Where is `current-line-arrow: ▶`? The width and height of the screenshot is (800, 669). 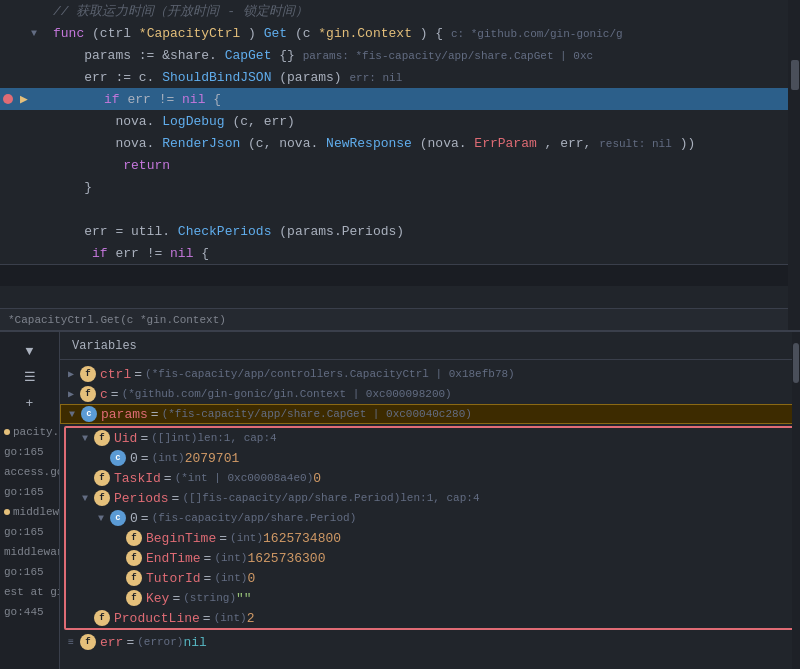 current-line-arrow: ▶ is located at coordinates (24, 99).